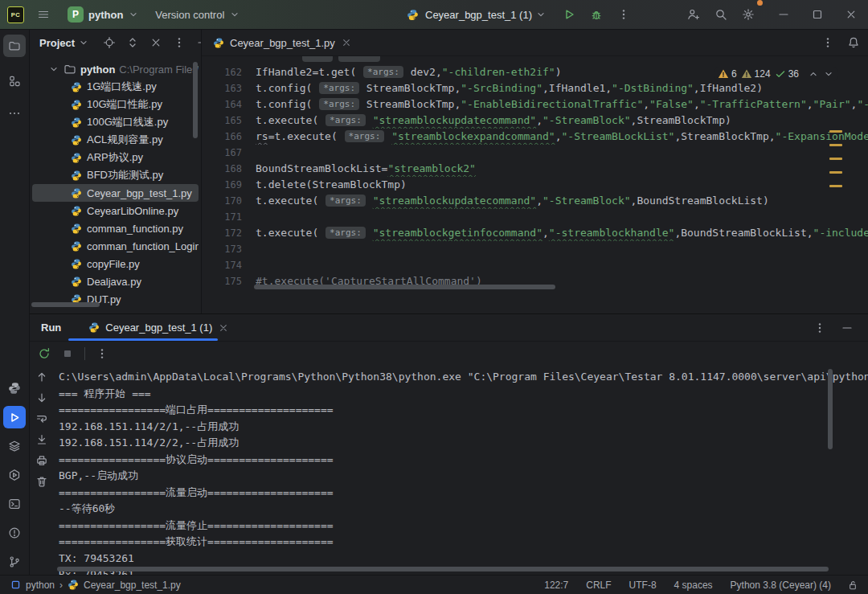 The width and height of the screenshot is (868, 594). What do you see at coordinates (133, 43) in the screenshot?
I see `expand-collapse-icon` at bounding box center [133, 43].